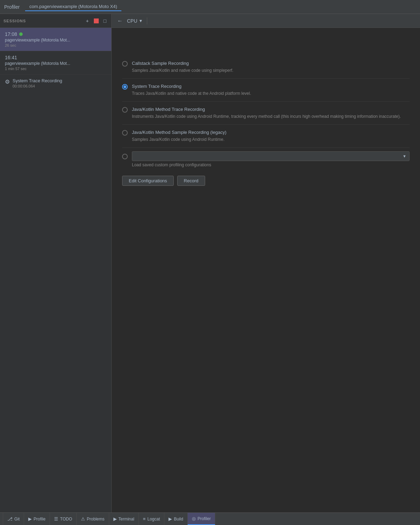 This screenshot has height=525, width=420. Describe the element at coordinates (125, 133) in the screenshot. I see `radio-java-kotlin-sample` at that location.